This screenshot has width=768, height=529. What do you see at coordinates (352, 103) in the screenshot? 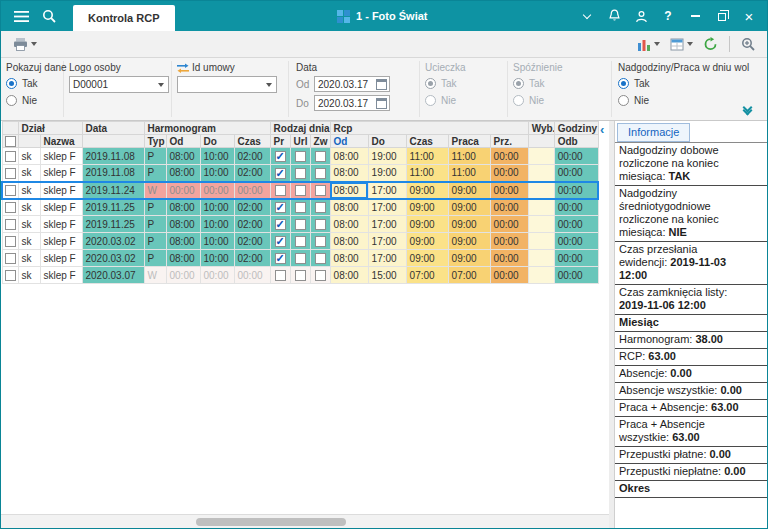
I see `date-do-input: 2020.03.17` at bounding box center [352, 103].